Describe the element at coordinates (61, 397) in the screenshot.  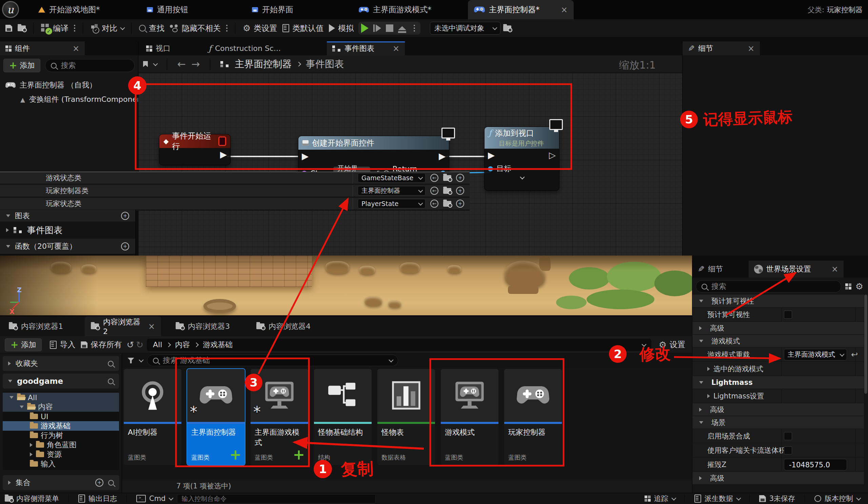
I see `tree-item: All` at that location.